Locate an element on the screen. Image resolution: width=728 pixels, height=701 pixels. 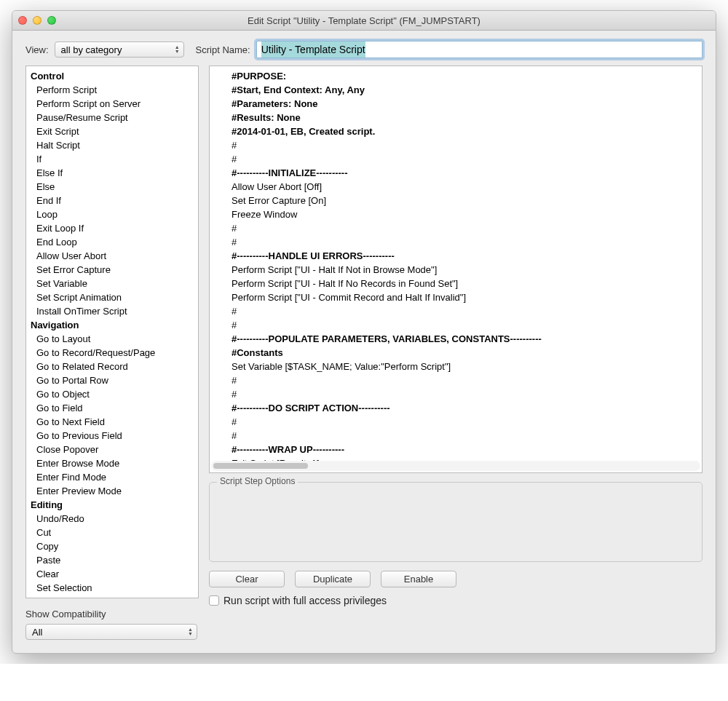
window-title: Edit Script "Utility - Template Script" … is located at coordinates (364, 20).